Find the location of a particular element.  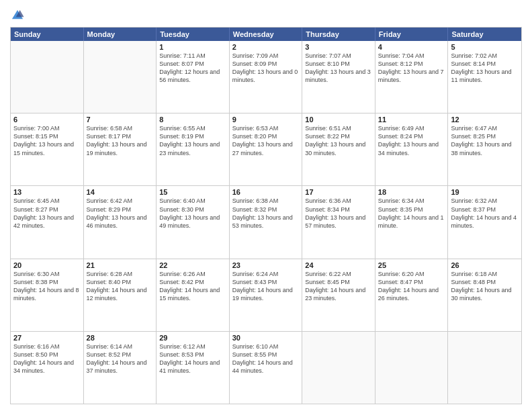

day-info: Sunrise: 6:26 AM Sunset: 8:42 PM Dayligh… is located at coordinates (193, 286).